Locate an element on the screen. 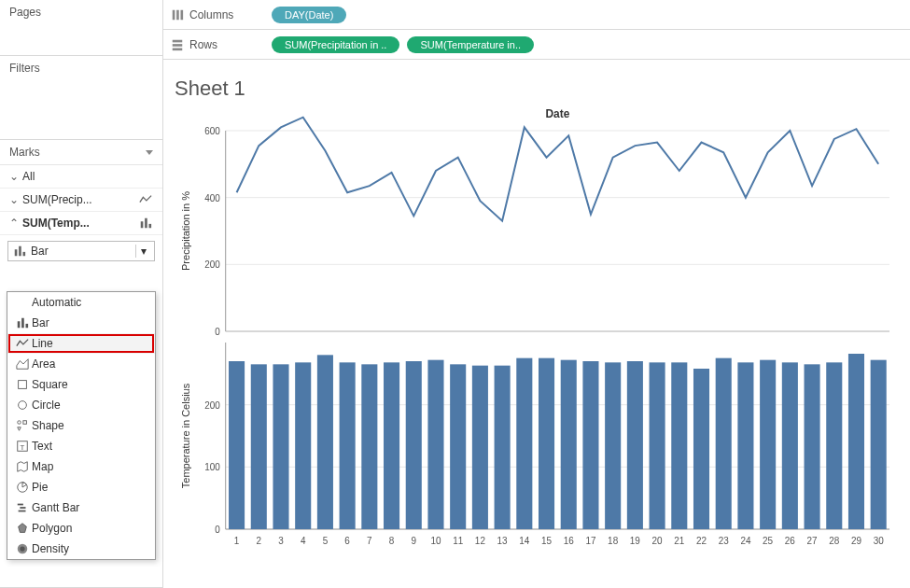 The image size is (910, 588). svg-text: 28 is located at coordinates (834, 541).